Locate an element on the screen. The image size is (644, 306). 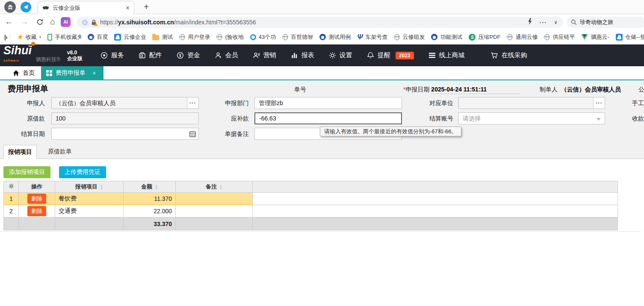
bolt-icon is located at coordinates (530, 22).